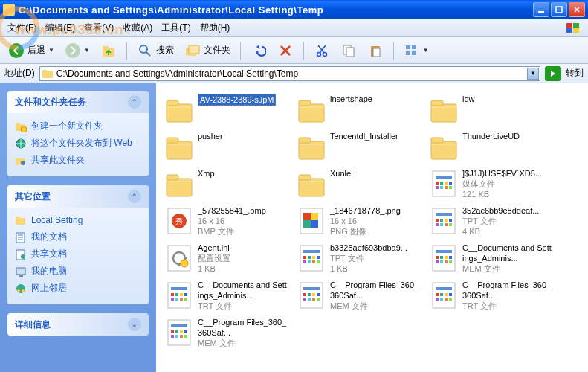 The width and height of the screenshot is (588, 372). I want to click on file-name: _578255841_.bmp, so click(242, 211).